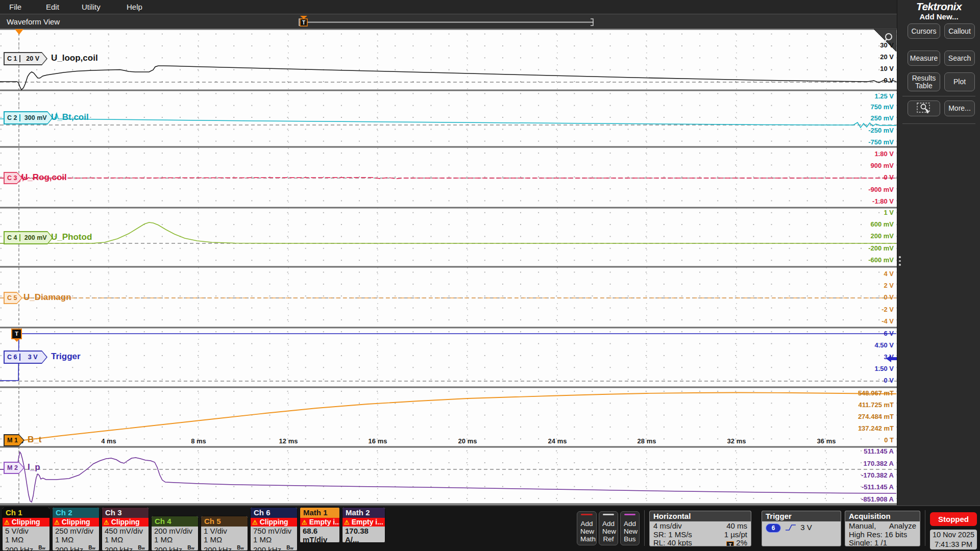 This screenshot has width=980, height=551. What do you see at coordinates (320, 535) in the screenshot?
I see `channel-setting-row: 68.6 mT/div` at bounding box center [320, 535].